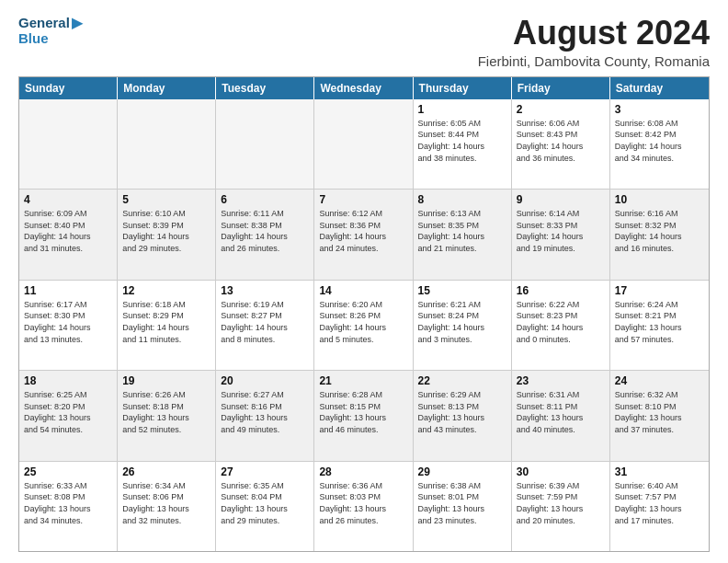 The image size is (728, 563). What do you see at coordinates (594, 61) in the screenshot?
I see `location: Fierbinti, Dambovita County, Romania` at bounding box center [594, 61].